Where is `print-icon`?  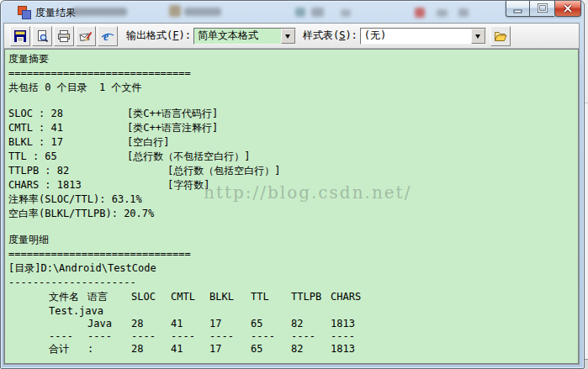 print-icon is located at coordinates (64, 36).